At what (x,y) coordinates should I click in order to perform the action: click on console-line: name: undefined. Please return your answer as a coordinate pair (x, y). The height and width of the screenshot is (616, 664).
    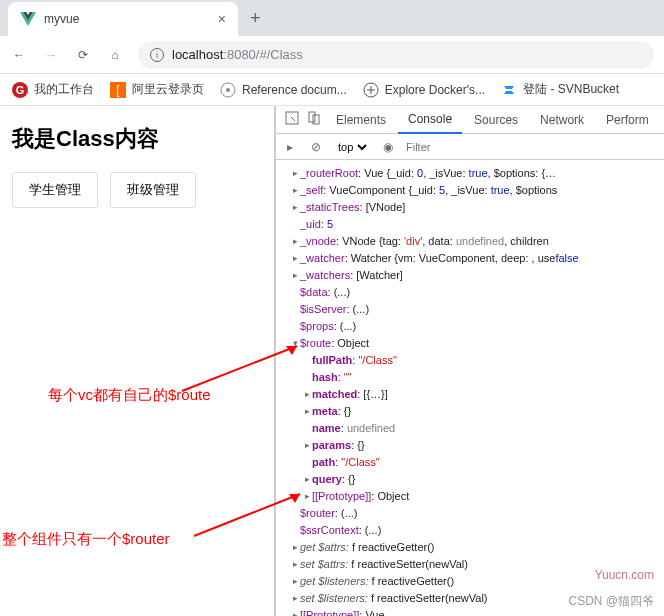
    Looking at the image, I should click on (472, 428).